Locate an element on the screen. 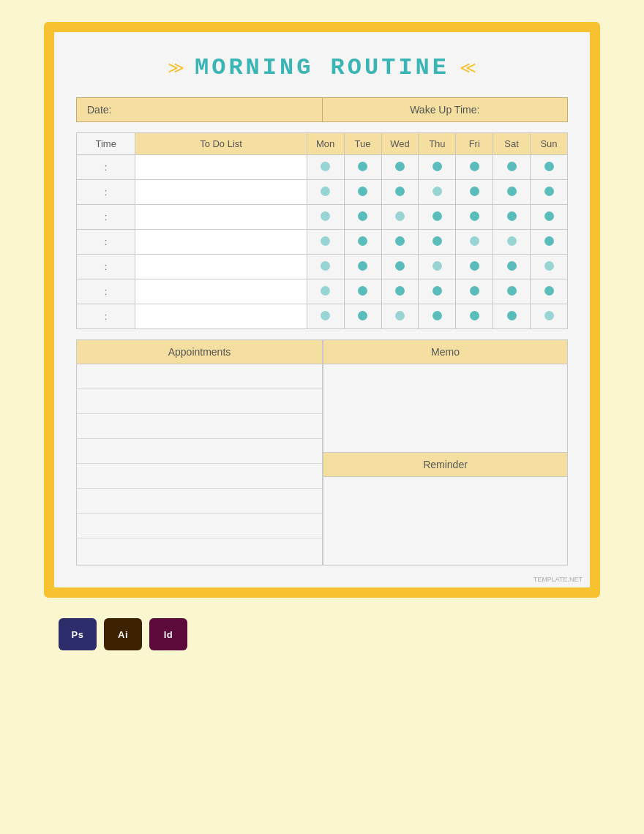 Image resolution: width=644 pixels, height=834 pixels. left-deco-icon: ≫ is located at coordinates (176, 68).